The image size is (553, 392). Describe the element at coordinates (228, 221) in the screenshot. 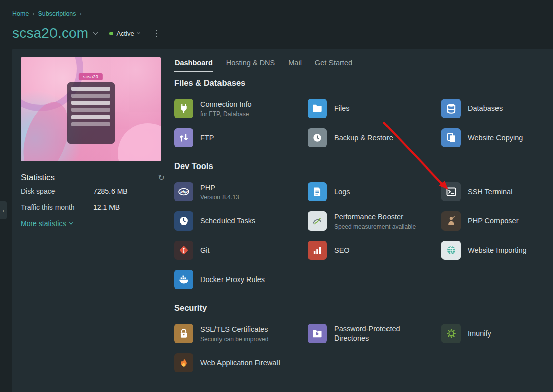

I see `app-item-label: Scheduled Tasks` at that location.